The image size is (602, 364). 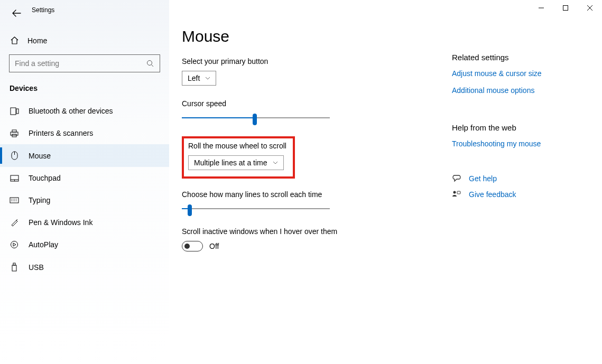 I want to click on home-label: Home, so click(x=37, y=41).